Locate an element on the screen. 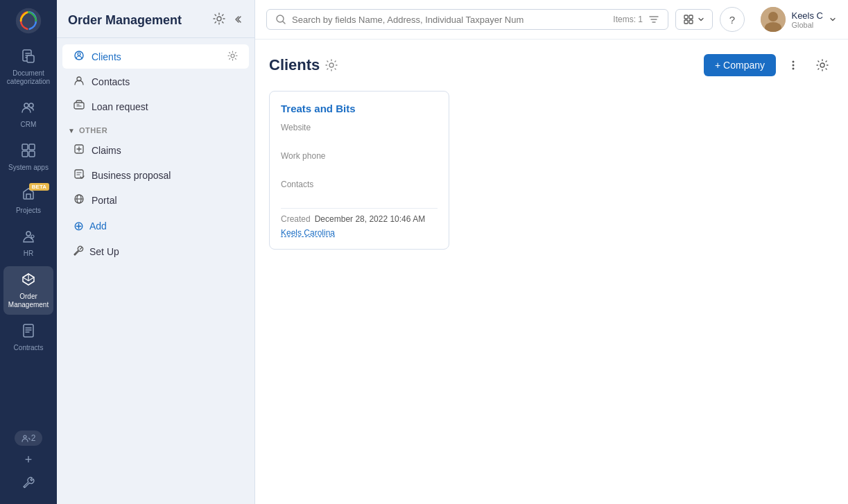 The image size is (848, 504). clients-nav-gear is located at coordinates (233, 57).